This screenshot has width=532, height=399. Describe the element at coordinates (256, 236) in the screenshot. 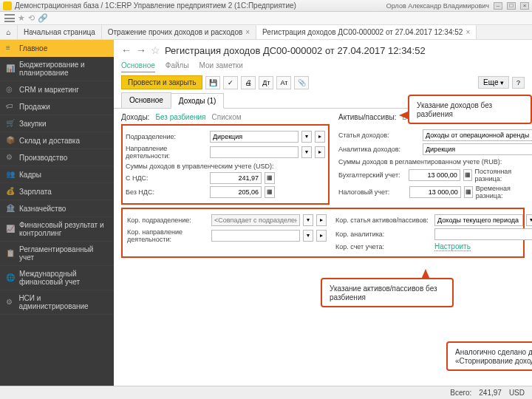

I see `corr-activity-input` at that location.